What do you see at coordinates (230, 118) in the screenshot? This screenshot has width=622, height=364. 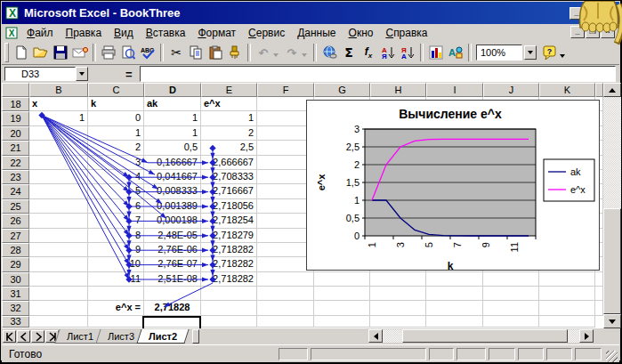 I see `cell-E19: 1` at bounding box center [230, 118].